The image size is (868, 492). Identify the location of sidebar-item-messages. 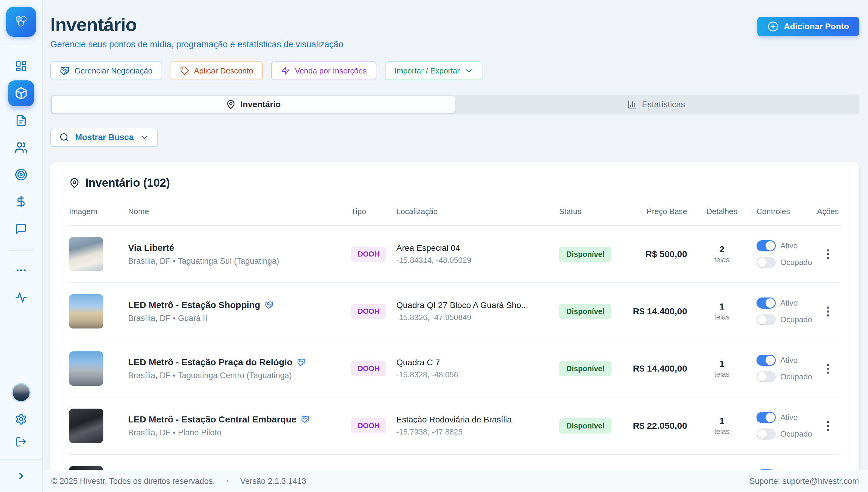
(21, 229).